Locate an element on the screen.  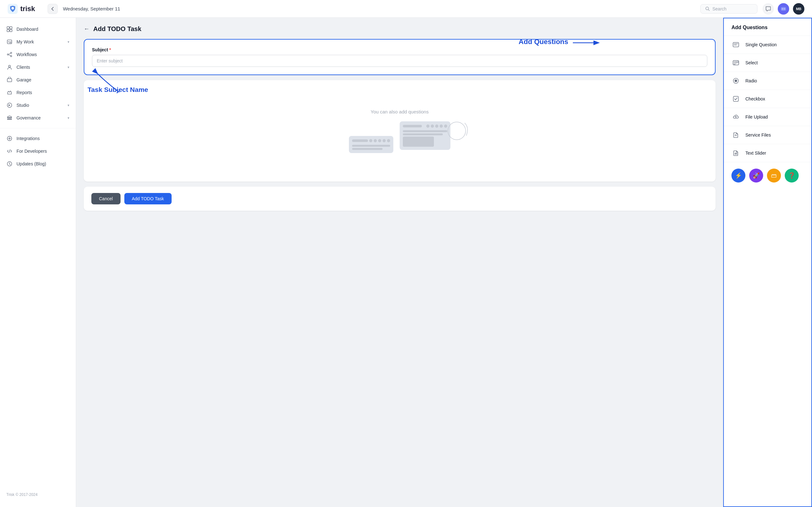
sidebar-item-label: My Work is located at coordinates (40, 42).